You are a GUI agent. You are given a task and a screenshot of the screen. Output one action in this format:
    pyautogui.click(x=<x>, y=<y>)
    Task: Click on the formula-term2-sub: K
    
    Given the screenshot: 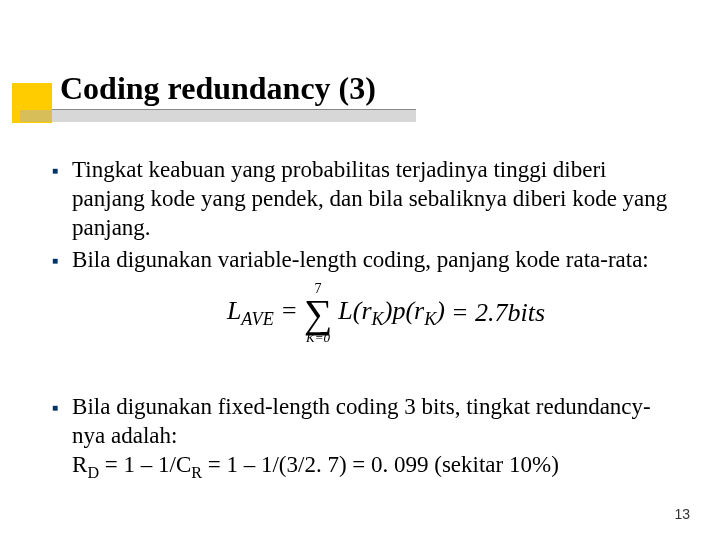 What is the action you would take?
    pyautogui.click(x=430, y=319)
    